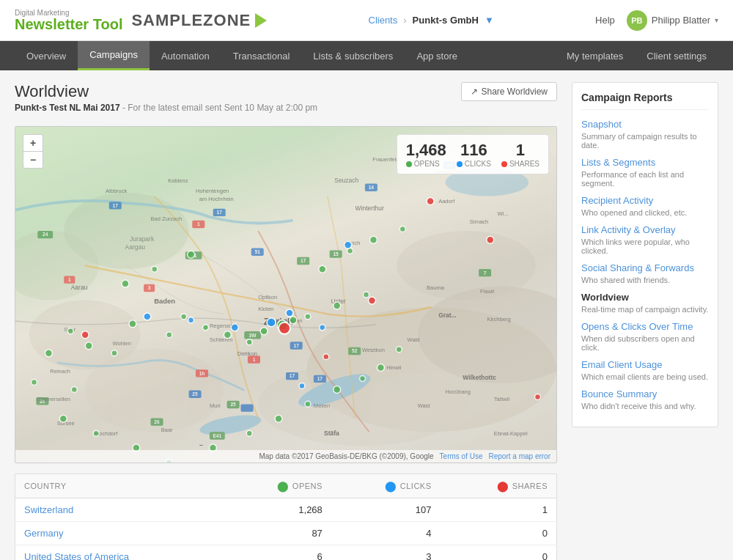  What do you see at coordinates (645, 141) in the screenshot?
I see `sidebar-desc-snapshot: Summary of campaign results to date.` at bounding box center [645, 141].